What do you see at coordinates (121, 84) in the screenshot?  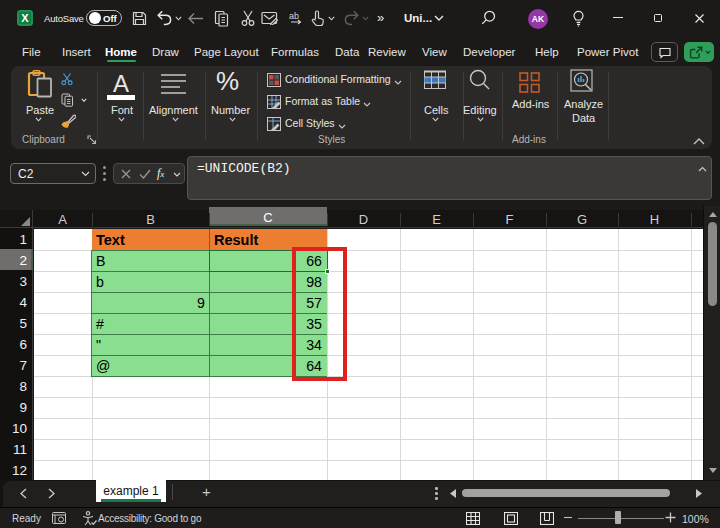 I see `svg-text: A` at bounding box center [121, 84].